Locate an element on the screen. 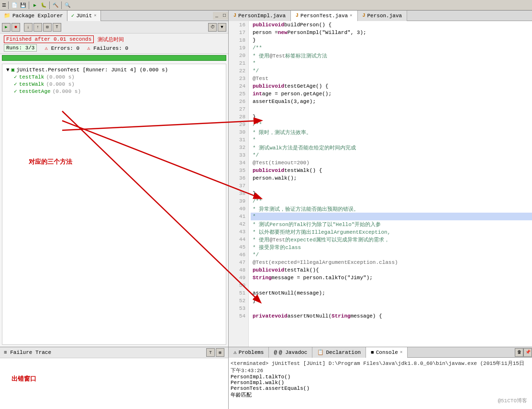 The image size is (532, 409). trace-btn-2: ⊞ is located at coordinates (220, 352).